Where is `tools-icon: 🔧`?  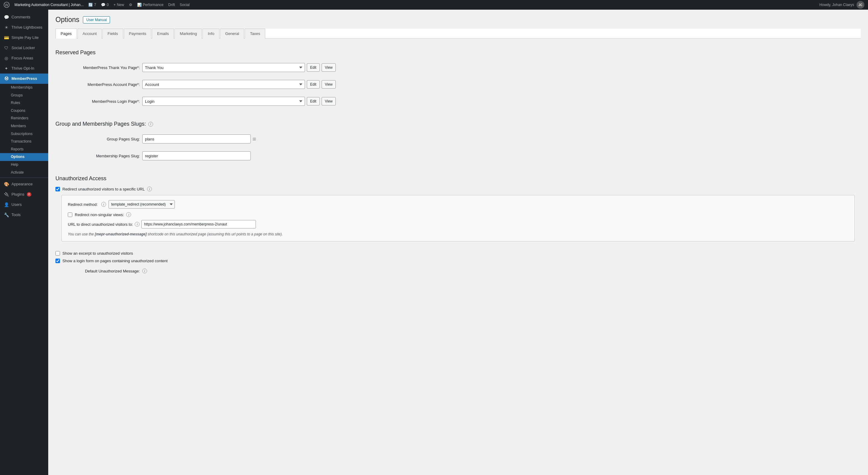
tools-icon: 🔧 is located at coordinates (6, 215).